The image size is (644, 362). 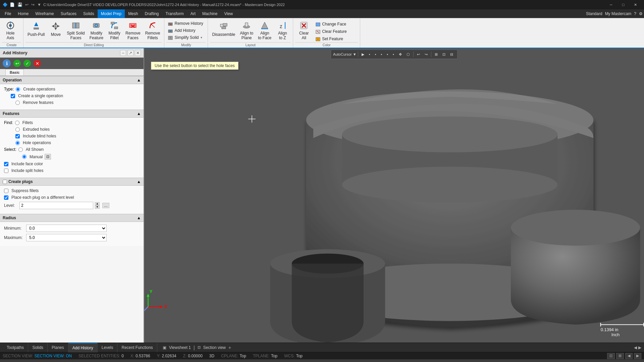 I want to click on level-input, so click(x=56, y=205).